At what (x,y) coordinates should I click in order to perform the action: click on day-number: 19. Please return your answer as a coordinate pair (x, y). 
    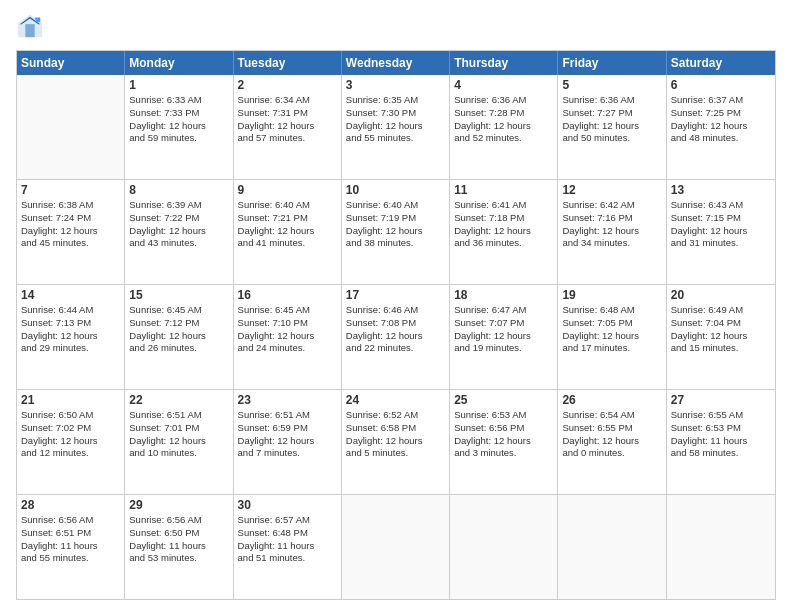
    Looking at the image, I should click on (612, 295).